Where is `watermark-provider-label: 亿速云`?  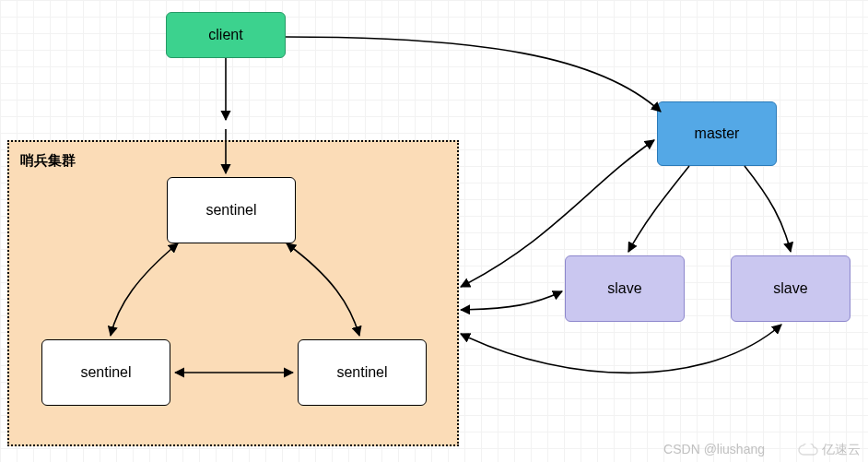
watermark-provider-label: 亿速云 is located at coordinates (841, 450).